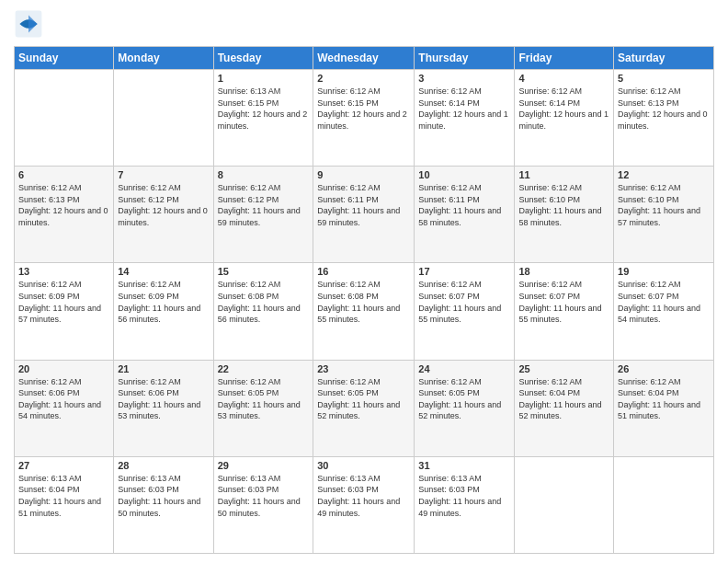 The width and height of the screenshot is (728, 563). I want to click on day-number: 19, so click(664, 271).